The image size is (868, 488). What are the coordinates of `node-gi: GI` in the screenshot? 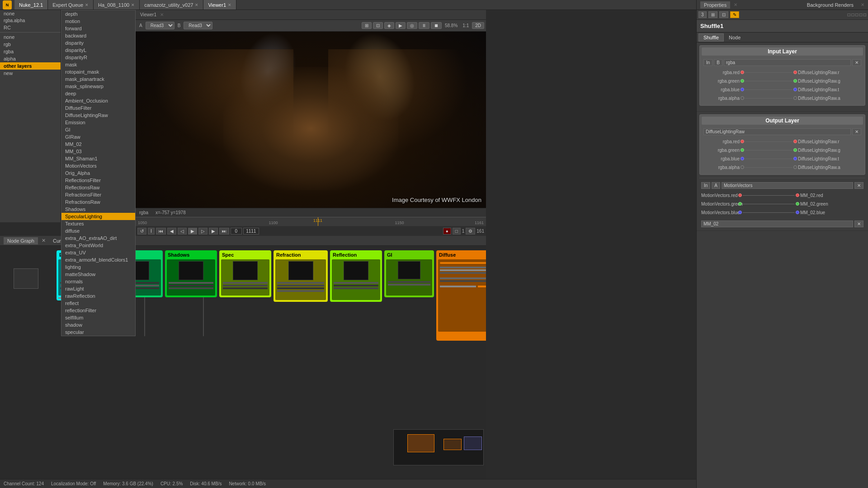 It's located at (409, 274).